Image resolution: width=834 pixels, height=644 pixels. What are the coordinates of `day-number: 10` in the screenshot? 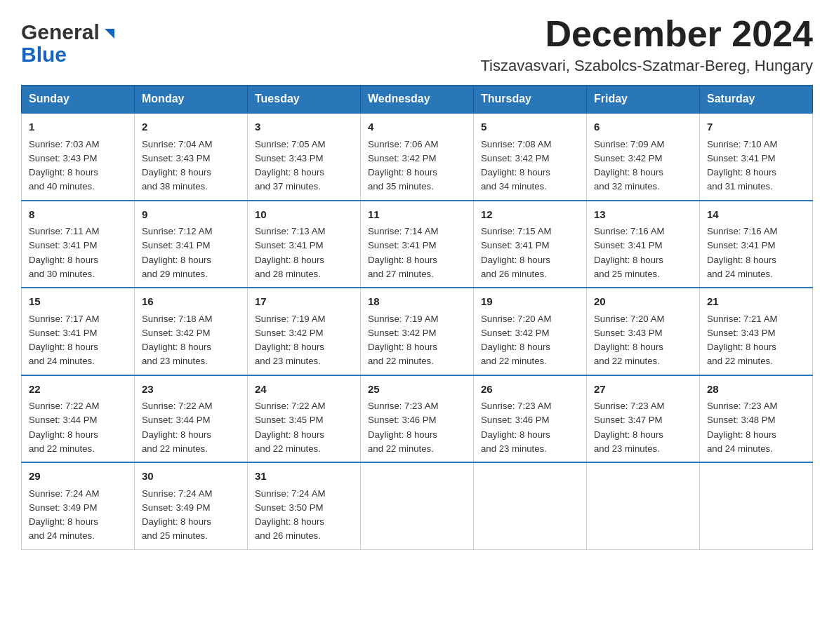 It's located at (304, 215).